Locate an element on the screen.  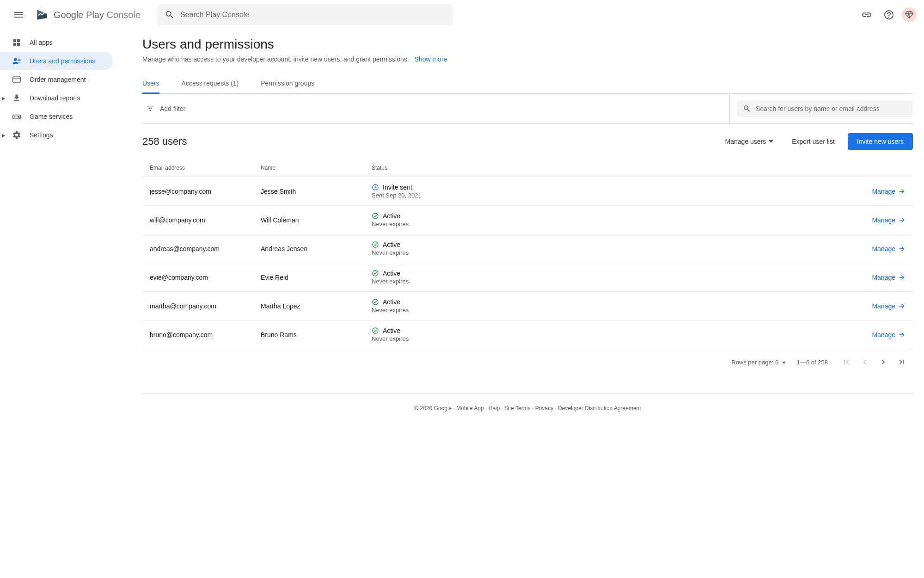
sidebar-item-settings: ▶ Settings is located at coordinates (56, 135).